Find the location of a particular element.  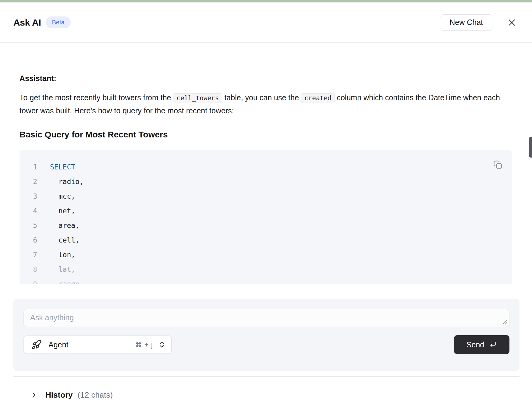

ask-input is located at coordinates (266, 318).